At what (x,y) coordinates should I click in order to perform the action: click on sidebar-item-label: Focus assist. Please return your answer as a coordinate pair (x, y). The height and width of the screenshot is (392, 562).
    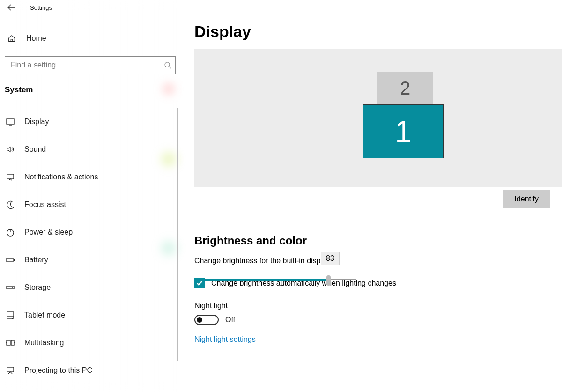
    Looking at the image, I should click on (45, 205).